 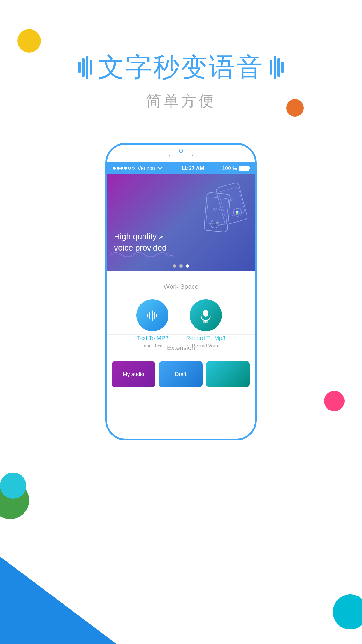 I want to click on workspace-header: Work Space, so click(x=181, y=286).